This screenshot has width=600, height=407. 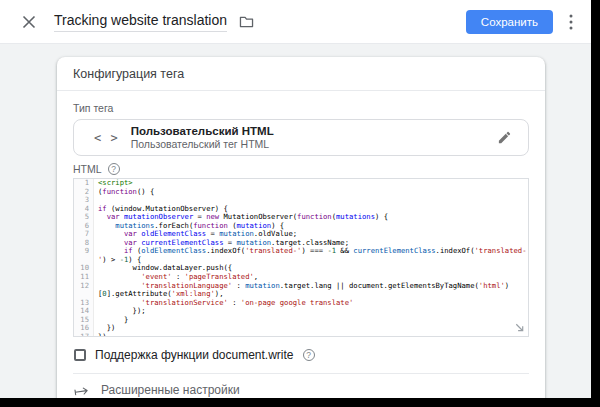 What do you see at coordinates (88, 169) in the screenshot?
I see `html-field-label: HTML` at bounding box center [88, 169].